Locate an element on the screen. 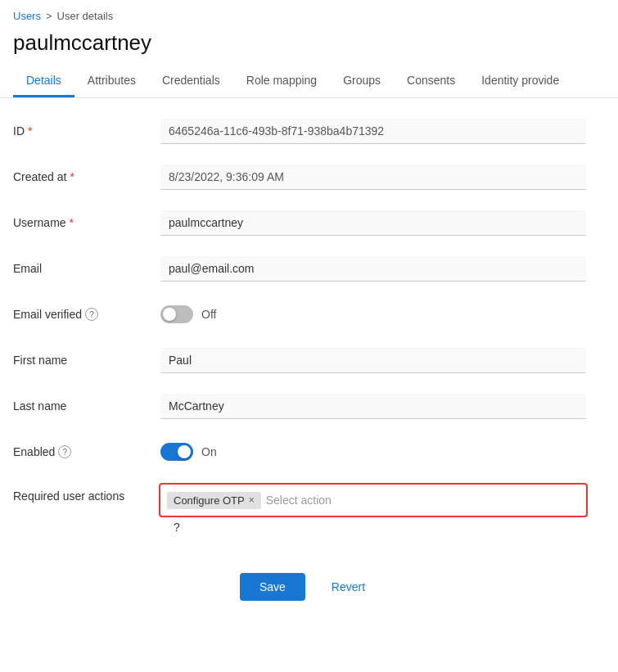  configure-otp-label: Configure OTP is located at coordinates (210, 501).